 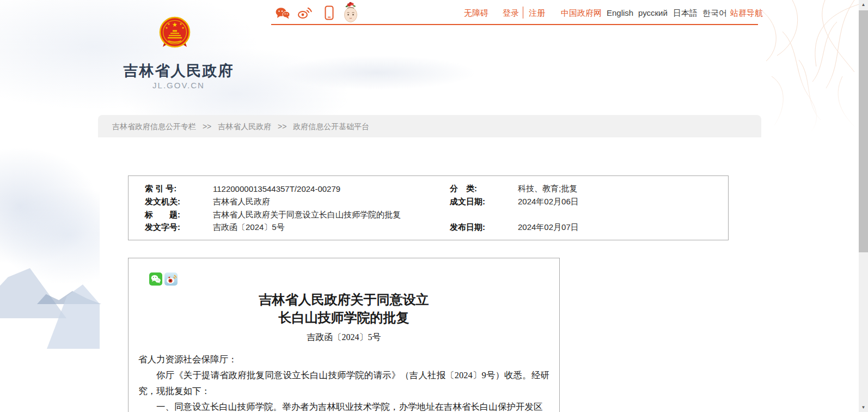 What do you see at coordinates (515, 25) in the screenshot?
I see `topbar-underline` at bounding box center [515, 25].